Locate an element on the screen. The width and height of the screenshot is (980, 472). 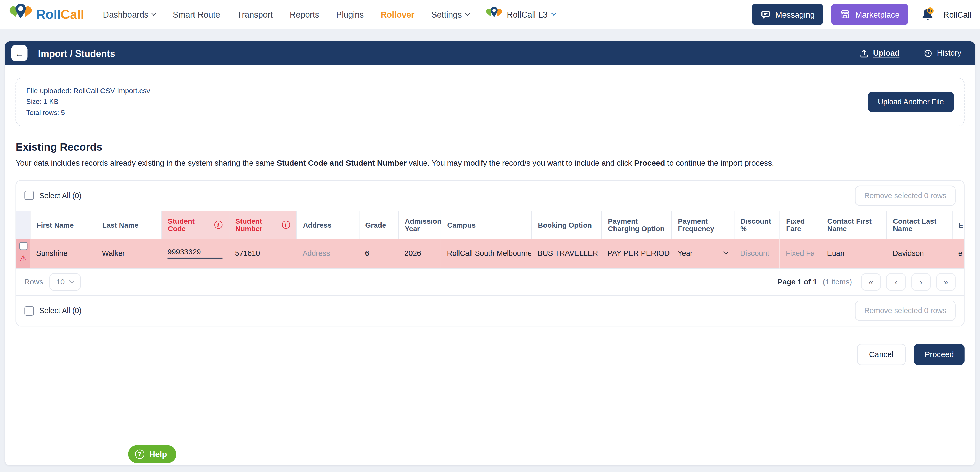
existing-records-description: Your data includes records already exist… is located at coordinates (490, 163).